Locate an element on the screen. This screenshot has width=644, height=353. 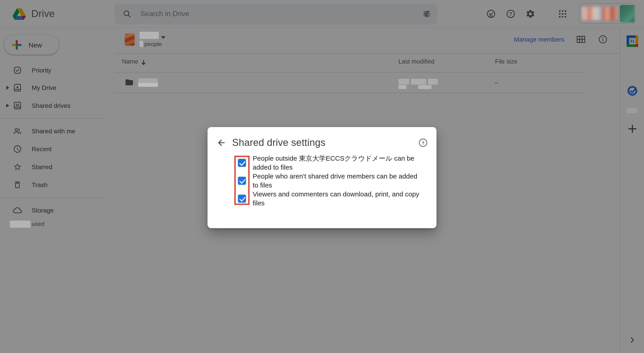
option-non-members: People who aren't shared drive members c… is located at coordinates (329, 181).